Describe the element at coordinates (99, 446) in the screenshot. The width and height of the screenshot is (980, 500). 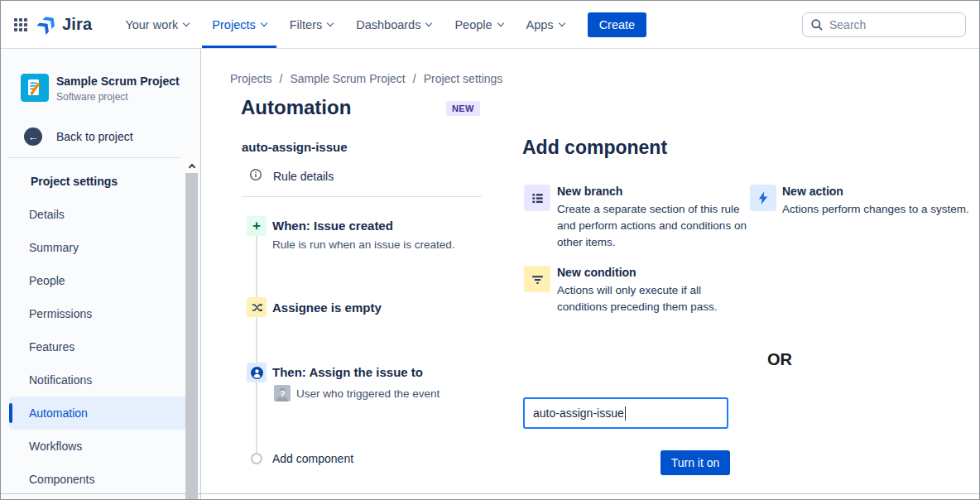
I see `sidebar-item-workflows: Workflows` at that location.